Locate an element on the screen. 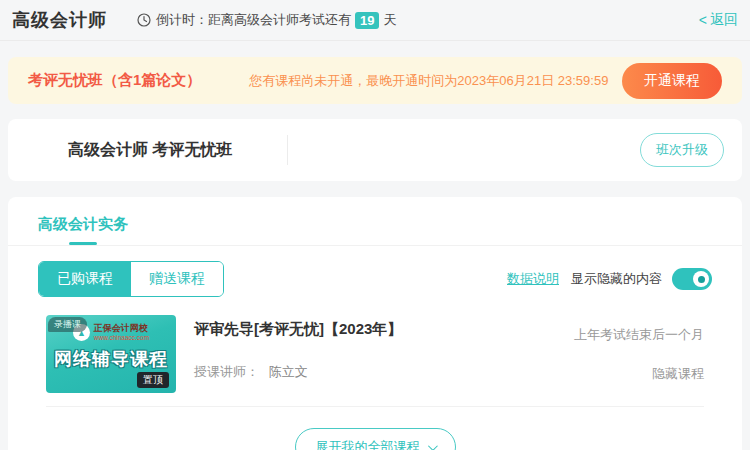  active-tab-underline is located at coordinates (83, 244).